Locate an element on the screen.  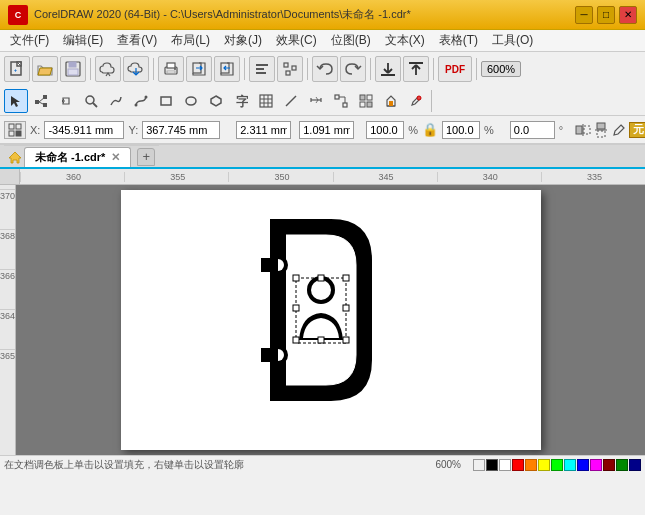
transform-tool is located at coordinates (66, 101).